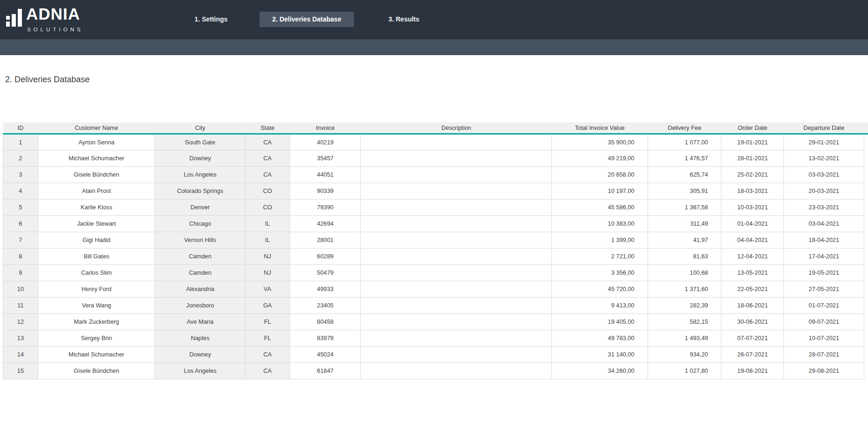  I want to click on cell-id: 1, so click(21, 142).